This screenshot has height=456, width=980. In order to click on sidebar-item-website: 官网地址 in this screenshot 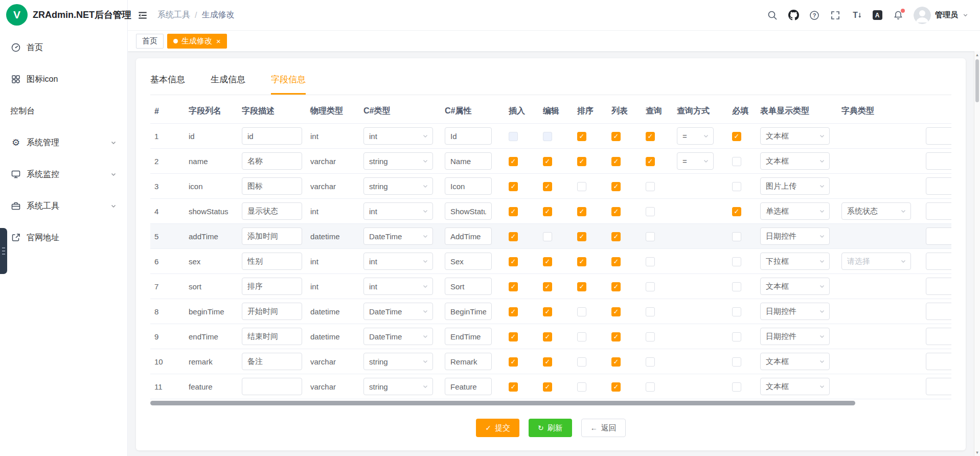, I will do `click(63, 238)`.